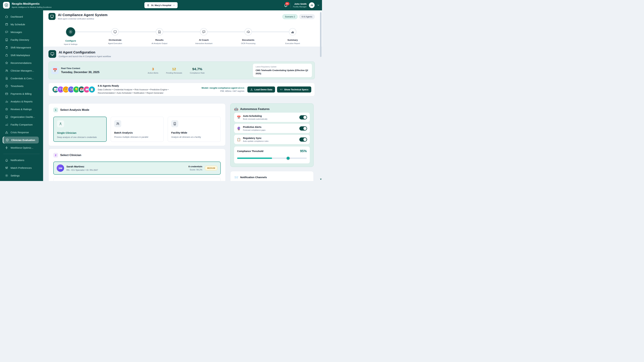 This screenshot has width=644, height=362. Describe the element at coordinates (71, 35) in the screenshot. I see `step-configure: Configure Input & Settings` at that location.